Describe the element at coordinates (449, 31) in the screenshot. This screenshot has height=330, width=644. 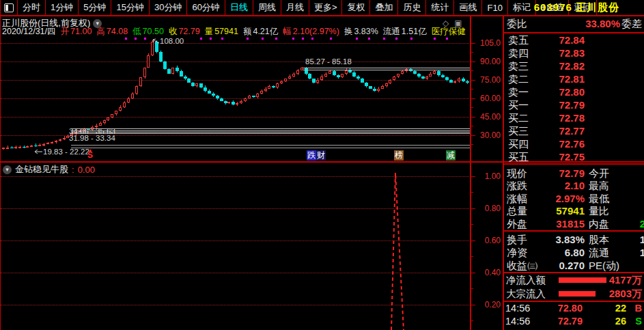
I see `sector-tag: 医疗保健` at that location.